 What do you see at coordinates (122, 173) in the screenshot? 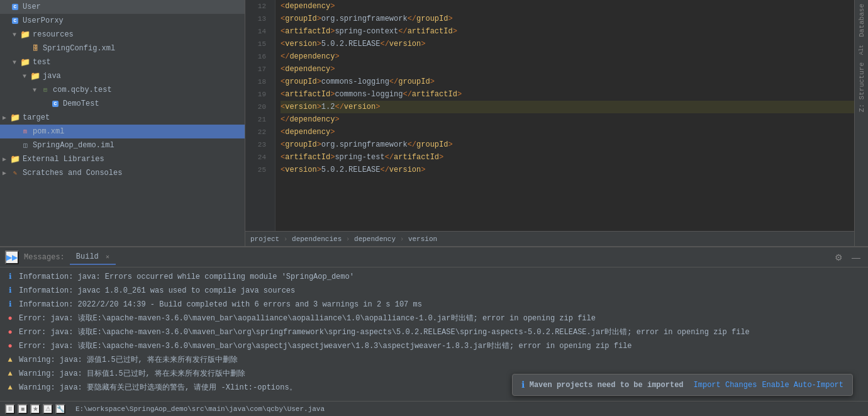
I see `tree-item-scratches: ▶✎Scratches and Consoles` at bounding box center [122, 173].